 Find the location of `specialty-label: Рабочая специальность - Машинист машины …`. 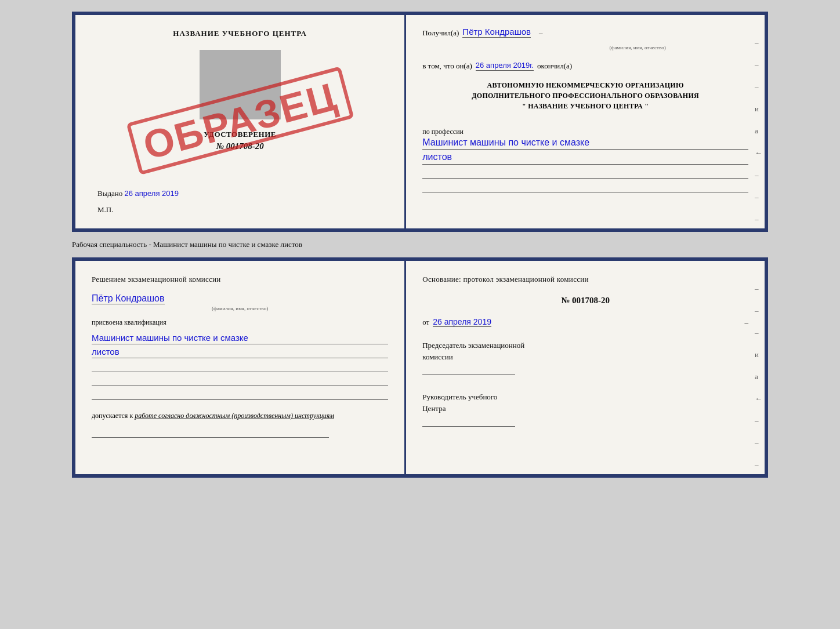

specialty-label: Рабочая специальность - Машинист машины … is located at coordinates (420, 245).